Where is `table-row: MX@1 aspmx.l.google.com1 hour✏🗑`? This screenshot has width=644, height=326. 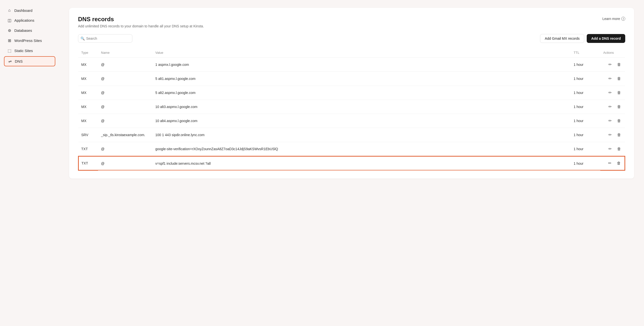
table-row: MX@1 aspmx.l.google.com1 hour✏🗑 is located at coordinates (352, 65).